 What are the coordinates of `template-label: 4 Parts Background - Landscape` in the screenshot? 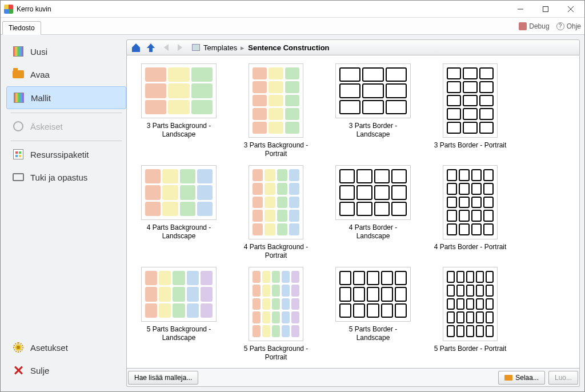 It's located at (179, 232).